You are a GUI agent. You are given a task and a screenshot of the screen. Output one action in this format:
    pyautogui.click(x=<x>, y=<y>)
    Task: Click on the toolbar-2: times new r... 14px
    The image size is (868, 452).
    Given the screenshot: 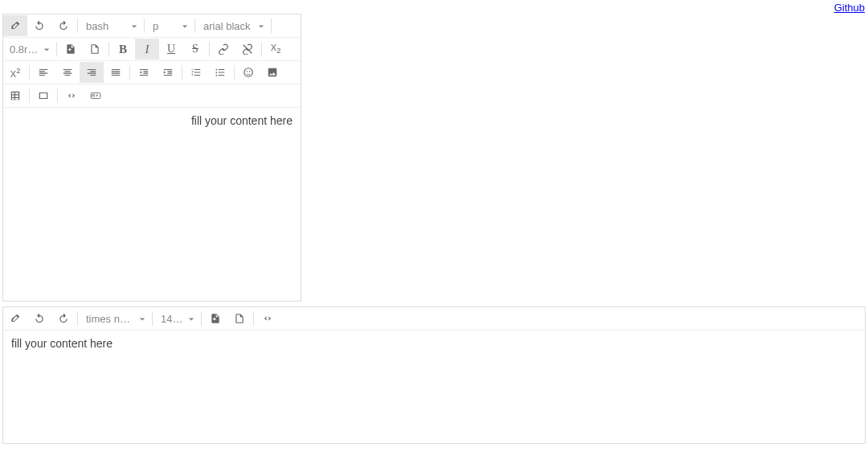 What is the action you would take?
    pyautogui.click(x=434, y=318)
    